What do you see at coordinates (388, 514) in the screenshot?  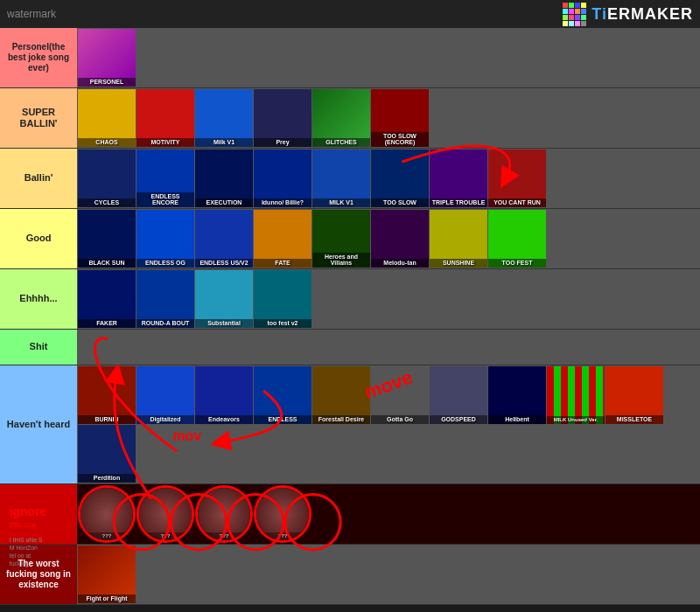 I see `tier-items-ignore: ??? ??? ??? ???` at bounding box center [388, 514].